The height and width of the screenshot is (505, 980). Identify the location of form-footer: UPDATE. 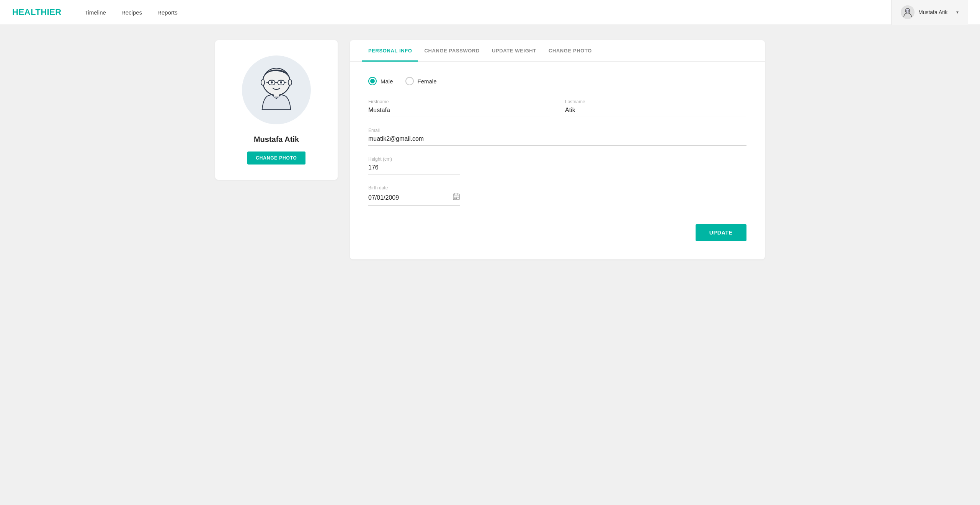
(557, 233).